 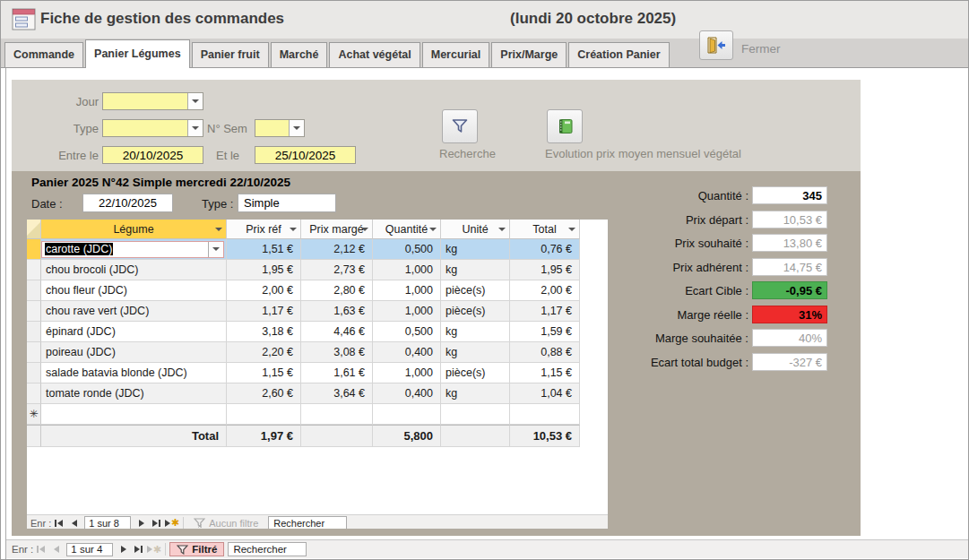 I want to click on total-cell: 1,17 €, so click(x=545, y=312).